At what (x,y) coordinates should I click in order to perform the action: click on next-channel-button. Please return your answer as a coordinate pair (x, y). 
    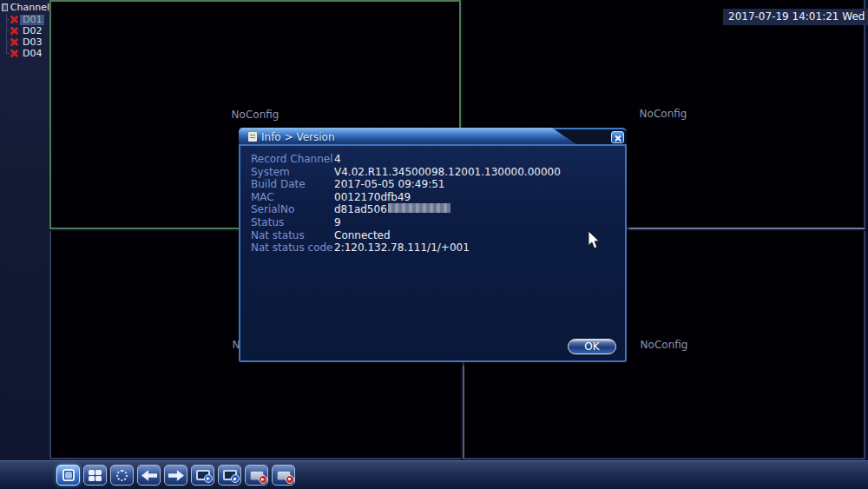
    Looking at the image, I should click on (175, 475).